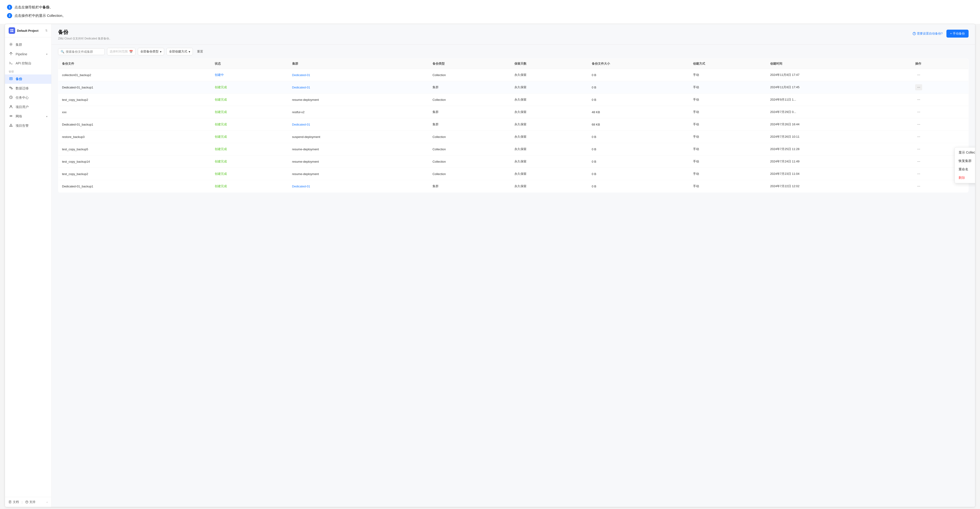  What do you see at coordinates (28, 54) in the screenshot?
I see `sidebar-item-pipeline: Pipeline ▾` at bounding box center [28, 54].